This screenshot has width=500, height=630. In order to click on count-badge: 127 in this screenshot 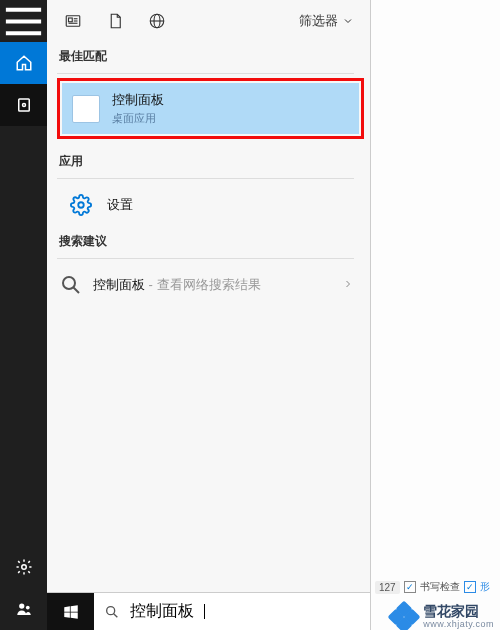, I will do `click(388, 588)`.